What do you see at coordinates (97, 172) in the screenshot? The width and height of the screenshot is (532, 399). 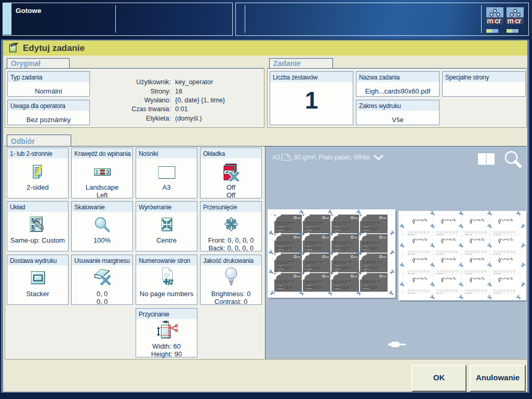 I see `svg-text: 2` at bounding box center [97, 172].